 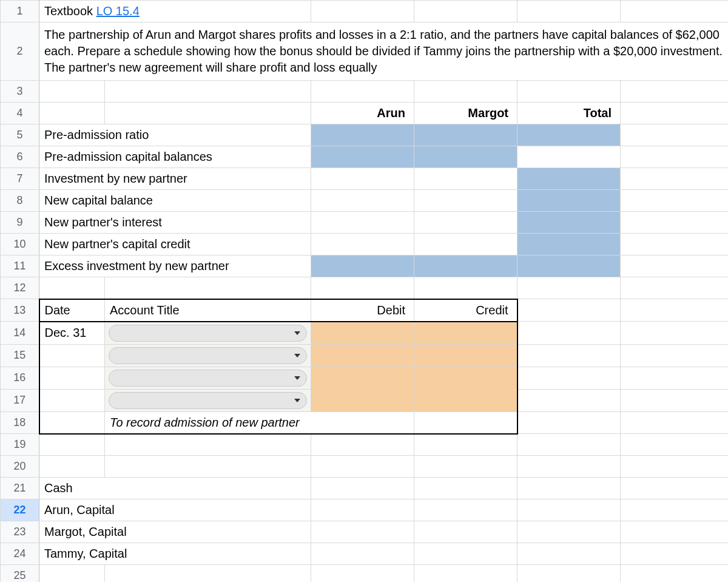 What do you see at coordinates (20, 489) in the screenshot?
I see `row-header: 21` at bounding box center [20, 489].